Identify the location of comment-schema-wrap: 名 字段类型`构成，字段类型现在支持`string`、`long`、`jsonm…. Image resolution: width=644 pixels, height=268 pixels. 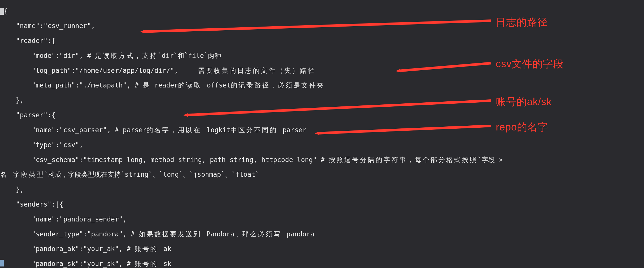
(130, 174).